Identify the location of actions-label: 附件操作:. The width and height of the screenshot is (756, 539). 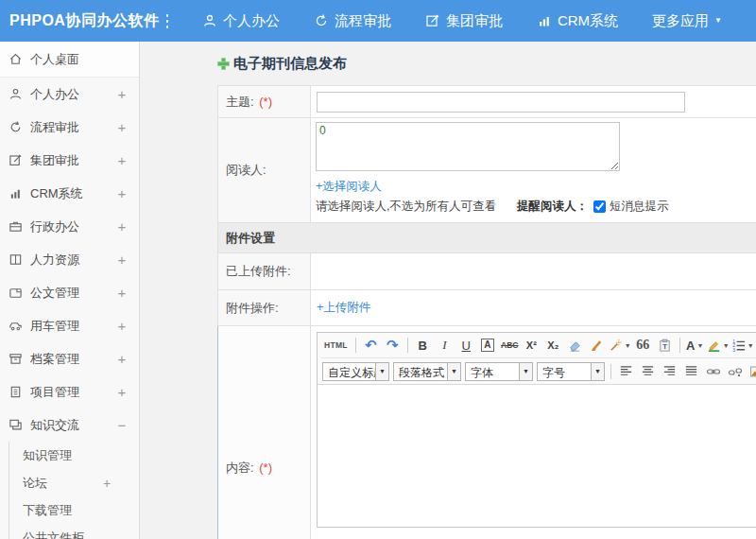
(252, 308).